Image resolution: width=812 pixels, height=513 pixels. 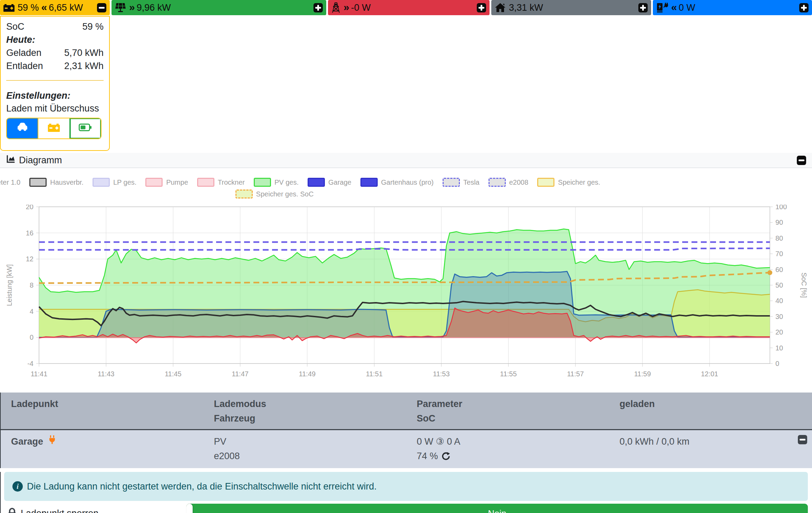 What do you see at coordinates (177, 182) in the screenshot?
I see `legend-label: Pumpe` at bounding box center [177, 182].